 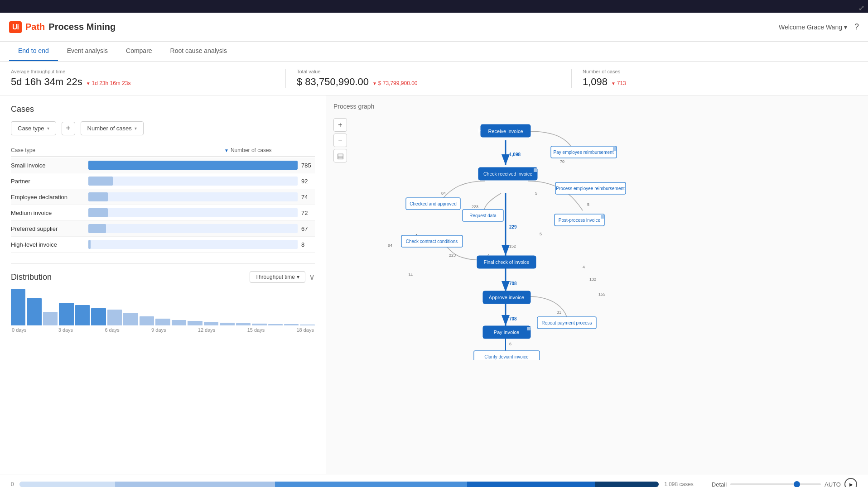 What do you see at coordinates (390, 245) in the screenshot?
I see `svg-text: 84` at bounding box center [390, 245].